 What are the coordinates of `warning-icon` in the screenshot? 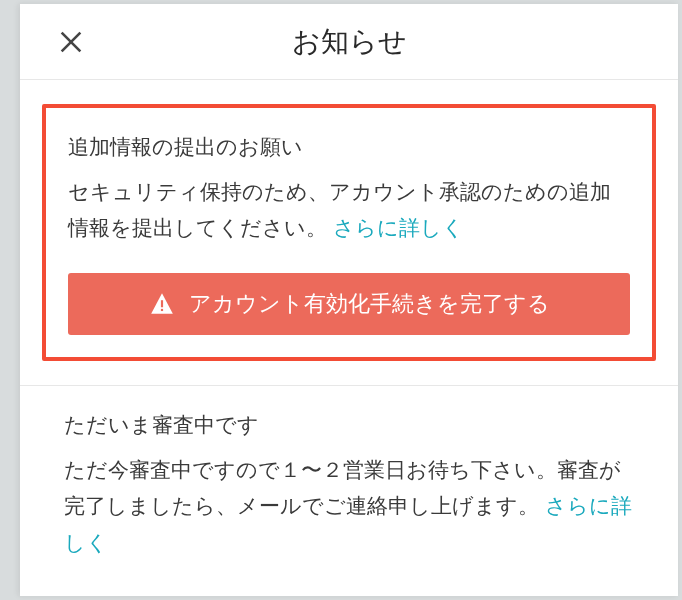 It's located at (162, 304).